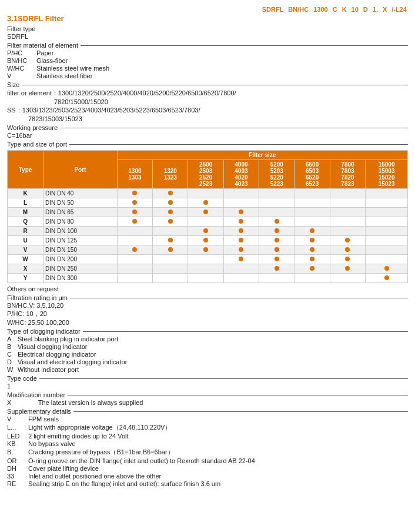  What do you see at coordinates (32, 128) in the screenshot?
I see `working-pressure-label: Working pressure` at bounding box center [32, 128].